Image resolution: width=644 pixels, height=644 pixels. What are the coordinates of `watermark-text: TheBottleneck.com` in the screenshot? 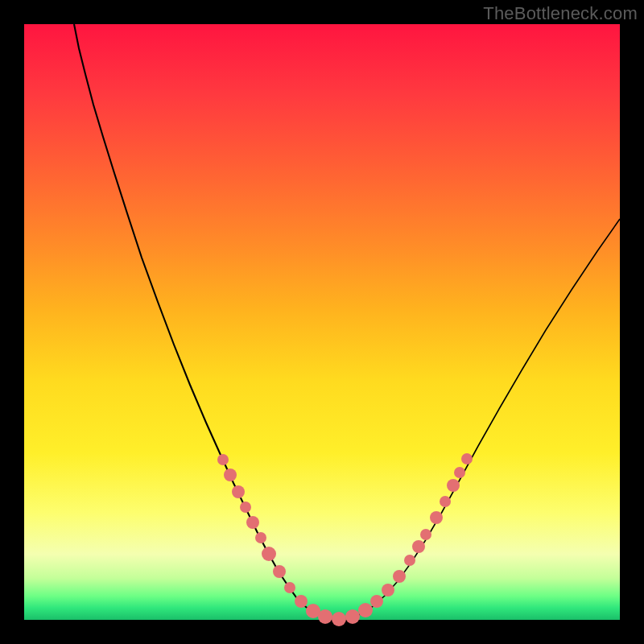 It's located at (560, 14).